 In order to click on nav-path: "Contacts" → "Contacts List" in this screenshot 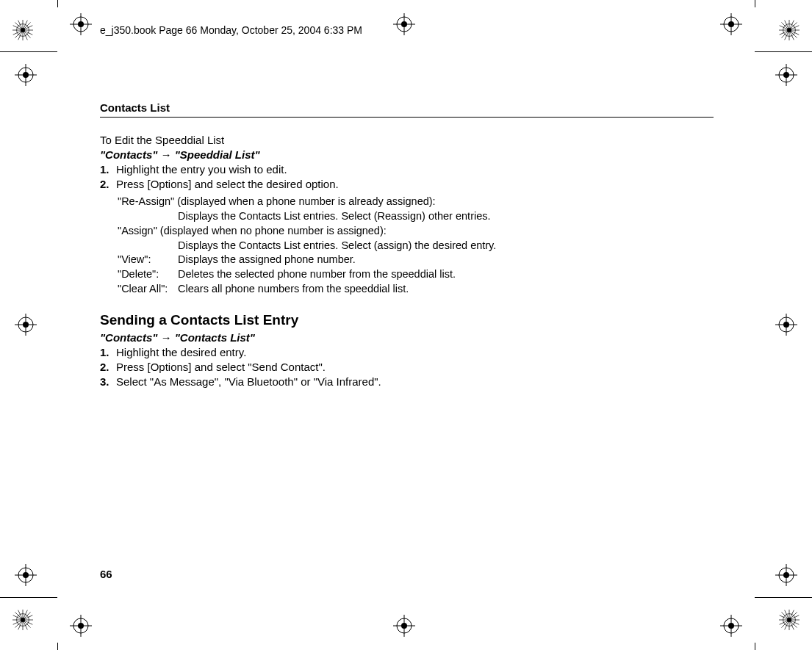, I will do `click(407, 338)`.